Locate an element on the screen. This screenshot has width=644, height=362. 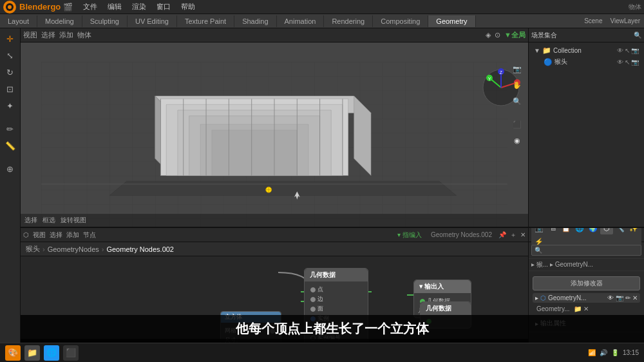
tree-item-collection: ▼ 📁 Collection 👁 ↖ 📷 is located at coordinates (586, 50).